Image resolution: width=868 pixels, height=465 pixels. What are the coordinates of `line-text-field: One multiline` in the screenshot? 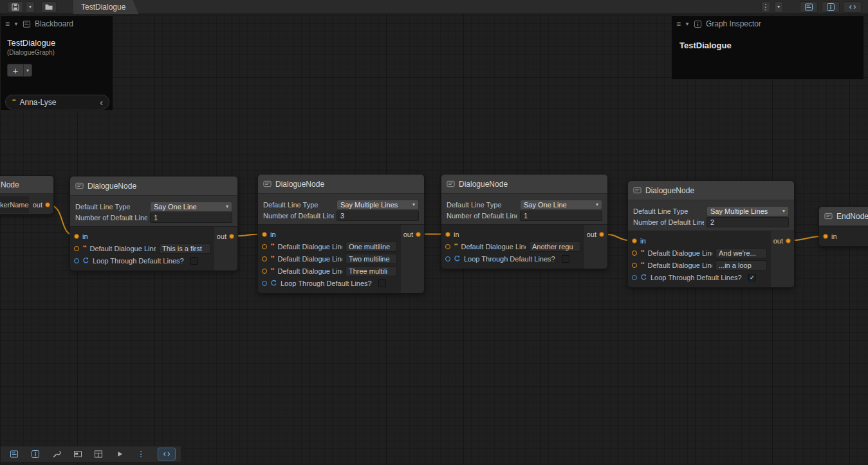 It's located at (371, 247).